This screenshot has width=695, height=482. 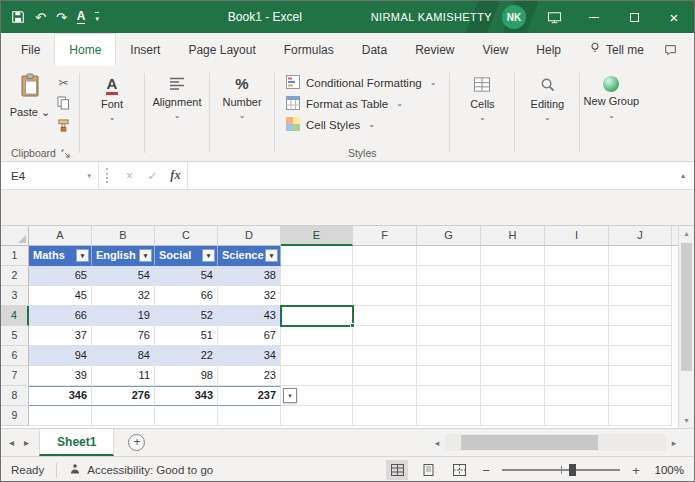 I want to click on cell-H6, so click(x=513, y=356).